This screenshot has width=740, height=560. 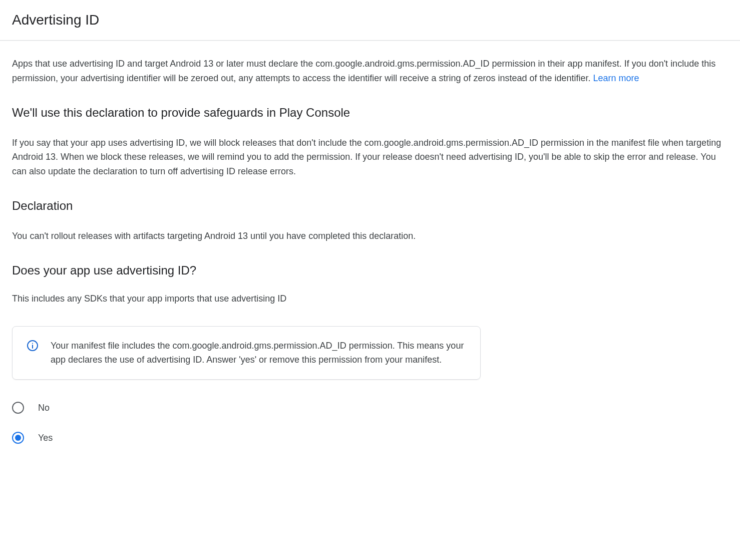 I want to click on safeguards-heading: We'll use this declaration to provide sa…, so click(x=370, y=113).